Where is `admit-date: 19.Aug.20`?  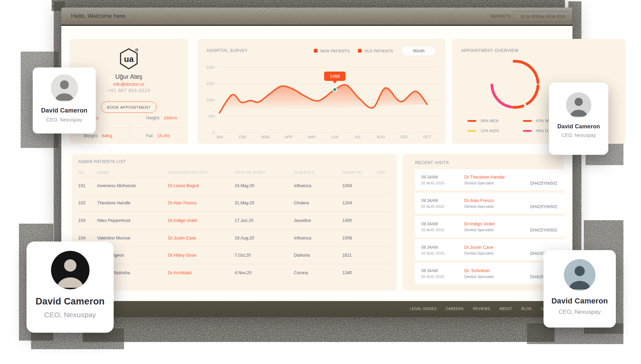 admit-date: 19.Aug.20 is located at coordinates (264, 238).